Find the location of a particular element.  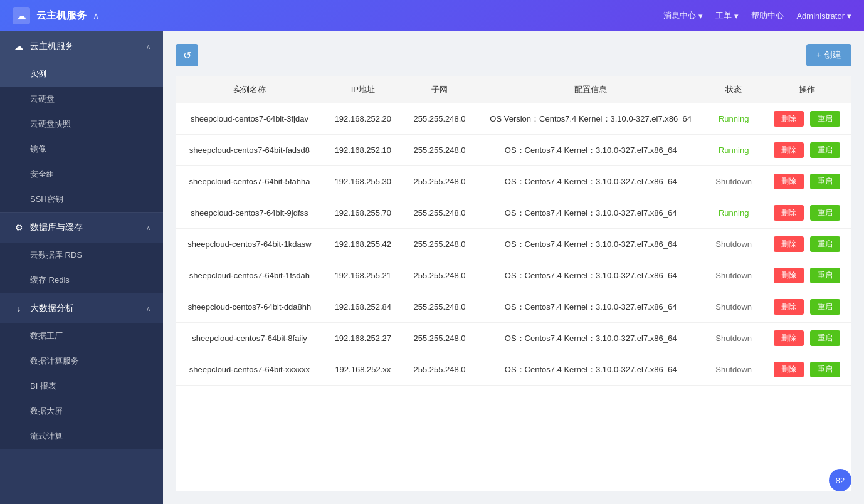

create-button: + 创建 is located at coordinates (829, 55).